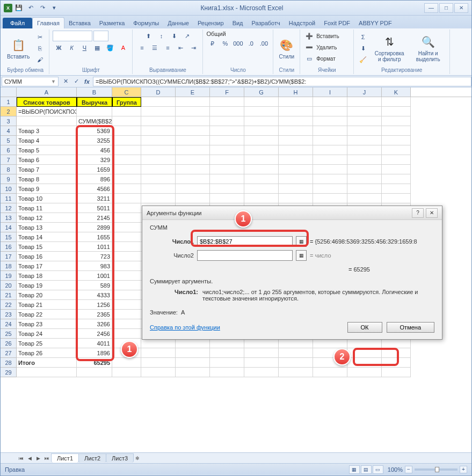  What do you see at coordinates (146, 23) in the screenshot?
I see `tab-formulas: Формулы` at bounding box center [146, 23].